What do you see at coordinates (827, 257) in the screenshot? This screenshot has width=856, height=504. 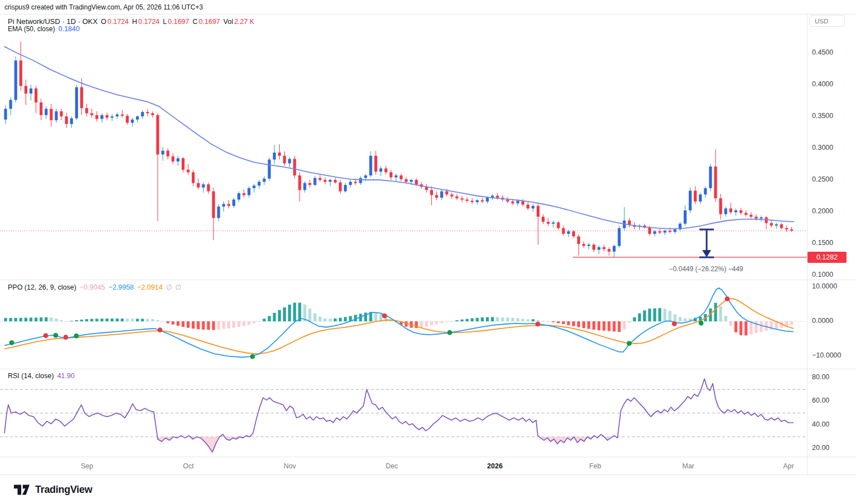 I see `support-price-badge: 0.1282` at bounding box center [827, 257].